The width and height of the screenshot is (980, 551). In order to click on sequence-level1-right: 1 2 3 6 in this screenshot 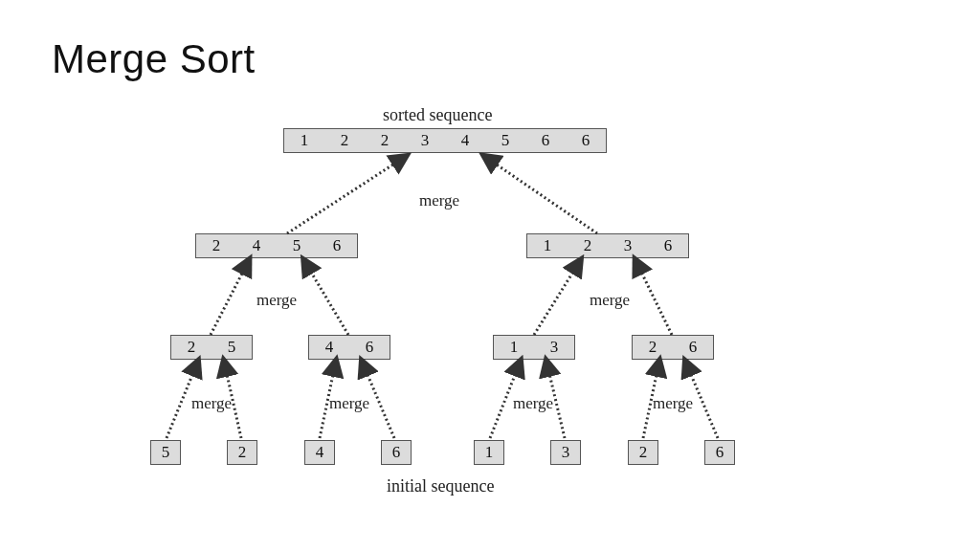, I will do `click(608, 246)`.